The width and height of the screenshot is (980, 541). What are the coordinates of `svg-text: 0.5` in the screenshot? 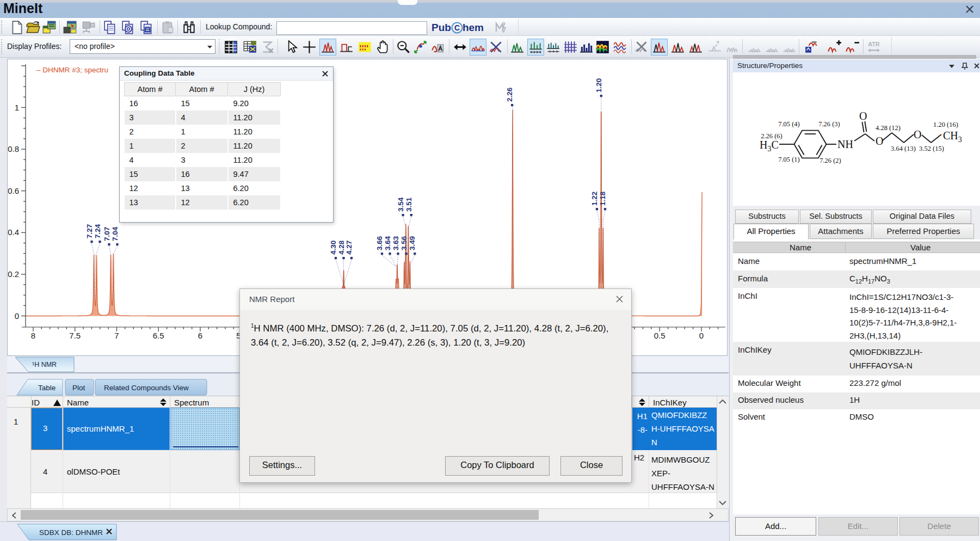 It's located at (660, 335).